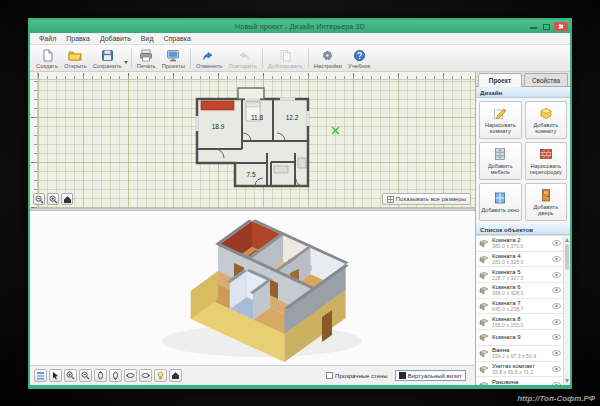 Image resolution: width=600 pixels, height=406 pixels. What do you see at coordinates (300, 26) in the screenshot?
I see `title-bar: Новый проект - Дизайн Интерьера 3D` at bounding box center [300, 26].